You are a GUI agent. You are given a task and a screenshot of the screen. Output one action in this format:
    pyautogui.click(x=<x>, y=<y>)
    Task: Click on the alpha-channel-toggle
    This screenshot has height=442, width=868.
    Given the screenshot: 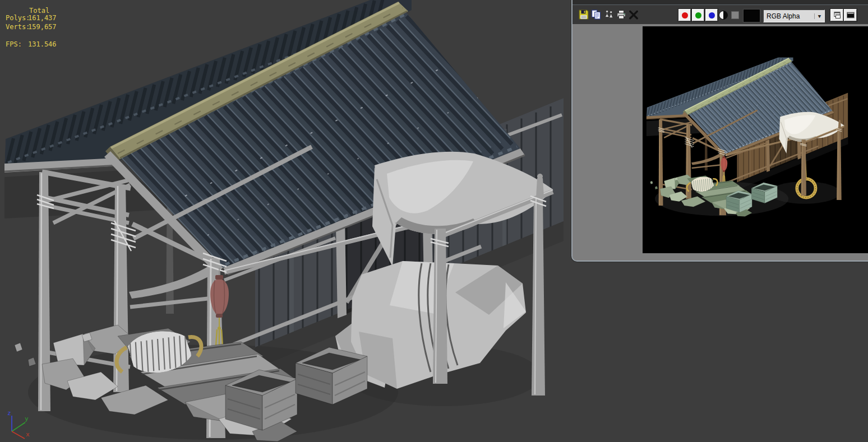 What is the action you would take?
    pyautogui.click(x=735, y=15)
    